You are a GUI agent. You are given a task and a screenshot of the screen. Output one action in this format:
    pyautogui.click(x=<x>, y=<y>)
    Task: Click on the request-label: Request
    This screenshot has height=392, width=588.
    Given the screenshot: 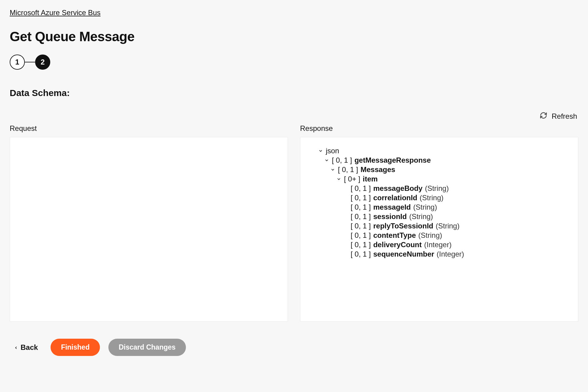 What is the action you would take?
    pyautogui.click(x=149, y=128)
    